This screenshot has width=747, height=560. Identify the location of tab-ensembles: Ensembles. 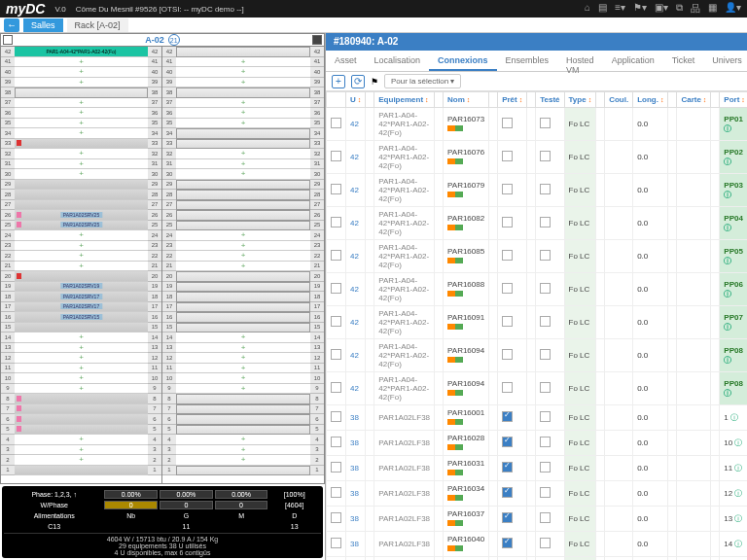
(527, 60).